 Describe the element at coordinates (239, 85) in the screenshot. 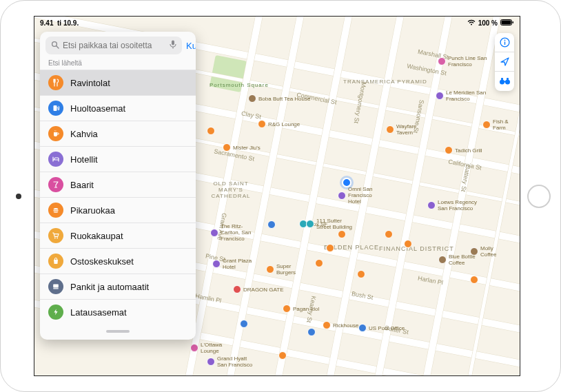

I see `district-label: Portsmouth Square` at that location.